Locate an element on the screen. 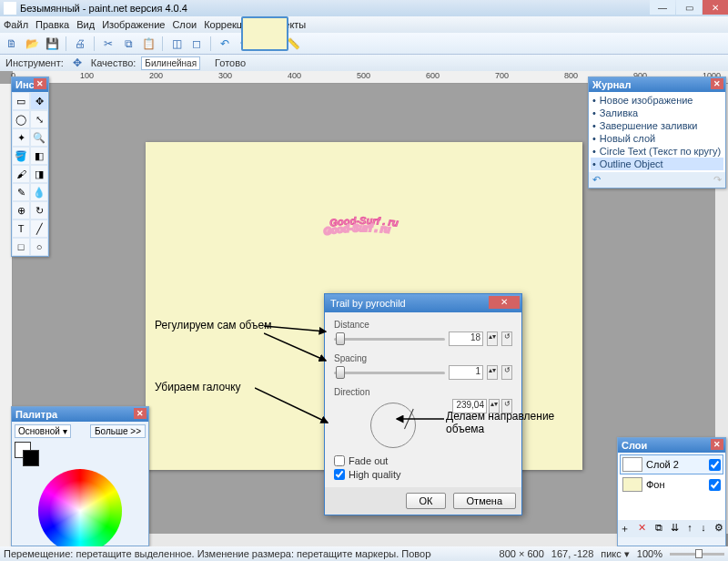  layers-list: Слой 2Фон is located at coordinates (672, 486).